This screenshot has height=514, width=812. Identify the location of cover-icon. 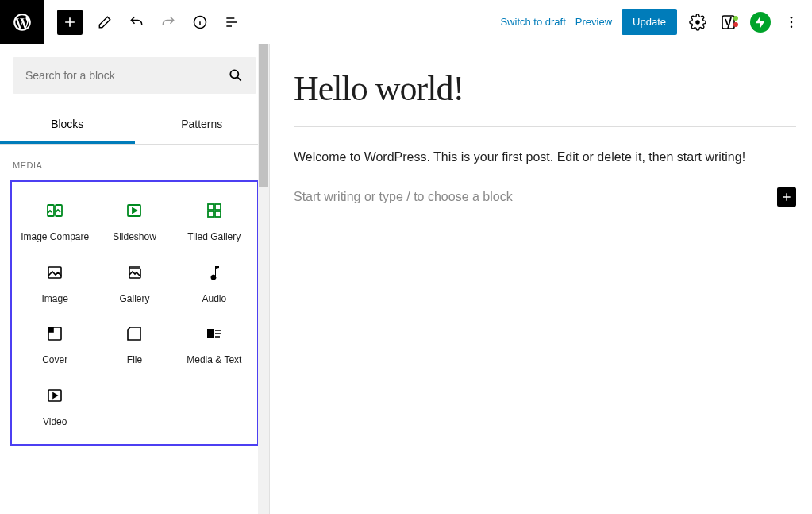
(55, 334).